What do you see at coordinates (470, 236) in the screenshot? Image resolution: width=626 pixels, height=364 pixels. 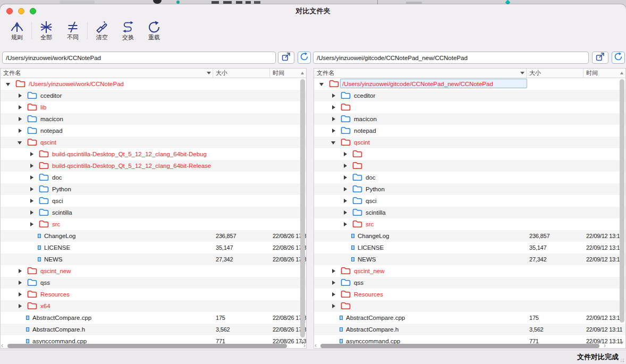 I see `tree-row: ChangeLog236,85722/09/12 13:11` at bounding box center [470, 236].